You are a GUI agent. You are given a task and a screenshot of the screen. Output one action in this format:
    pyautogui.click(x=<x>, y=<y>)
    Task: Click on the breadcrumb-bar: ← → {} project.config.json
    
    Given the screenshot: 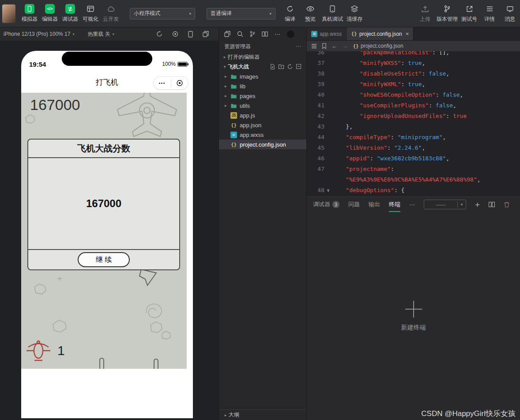 What is the action you would take?
    pyautogui.click(x=413, y=46)
    